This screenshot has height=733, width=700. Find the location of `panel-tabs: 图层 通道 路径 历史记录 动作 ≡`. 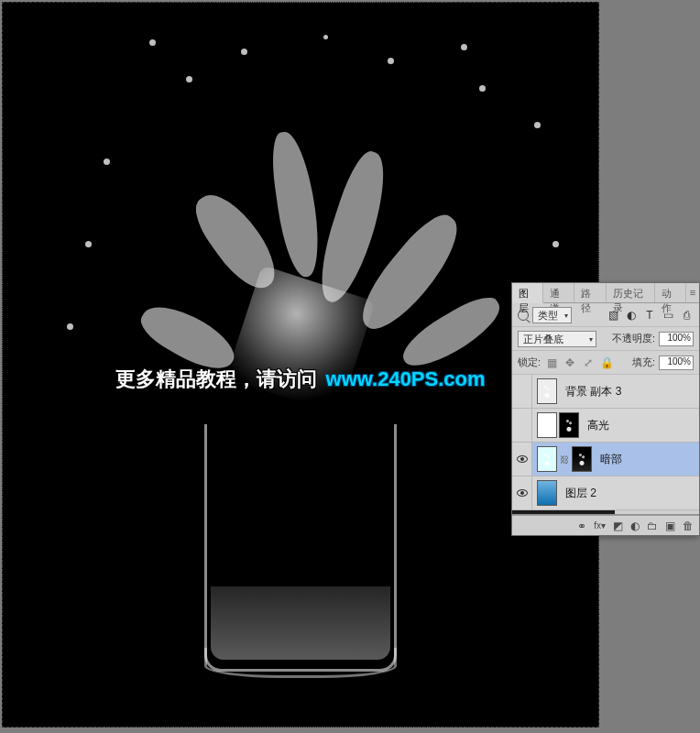

panel-tabs: 图层 通道 路径 历史记录 动作 ≡ is located at coordinates (606, 293).